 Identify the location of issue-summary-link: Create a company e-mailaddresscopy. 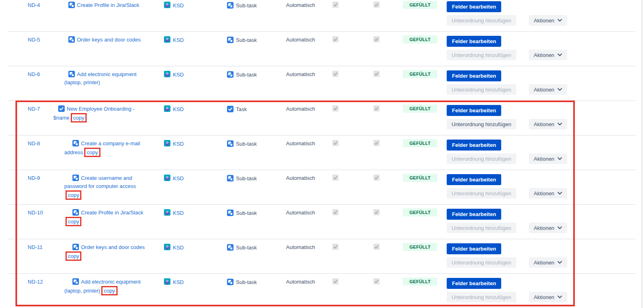
(110, 148).